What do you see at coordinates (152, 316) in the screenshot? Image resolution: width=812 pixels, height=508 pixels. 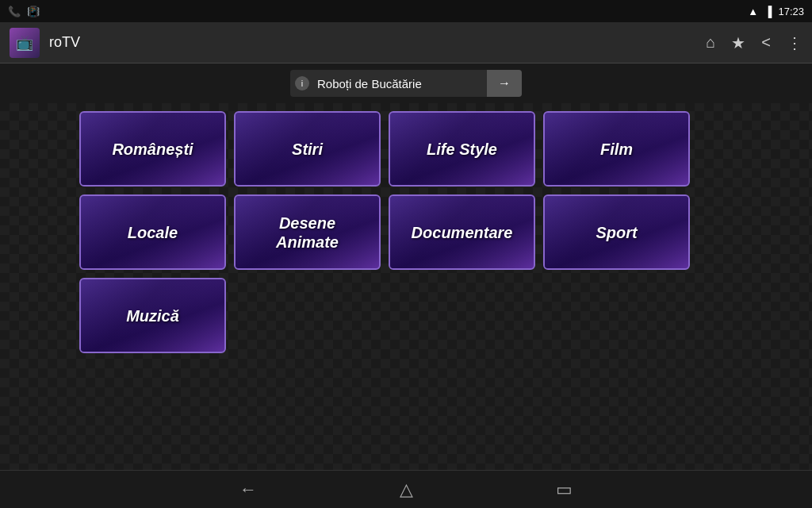 I see `grid-row-3: Muzică` at bounding box center [152, 316].